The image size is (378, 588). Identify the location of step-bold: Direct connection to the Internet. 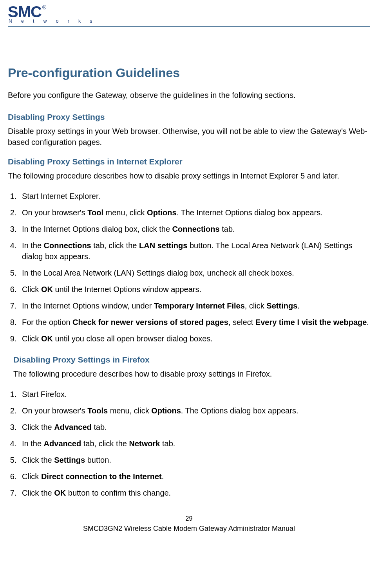
(101, 476).